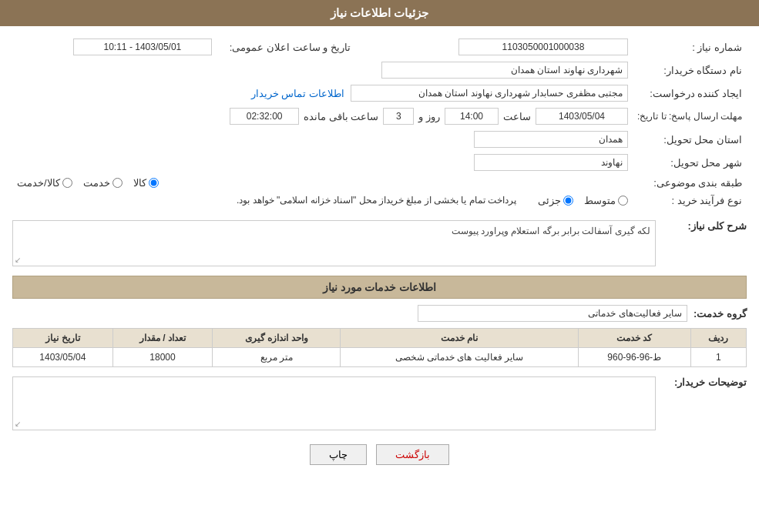  Describe the element at coordinates (341, 117) in the screenshot. I see `deadline-remaining-label: ساعت باقی مانده` at that location.